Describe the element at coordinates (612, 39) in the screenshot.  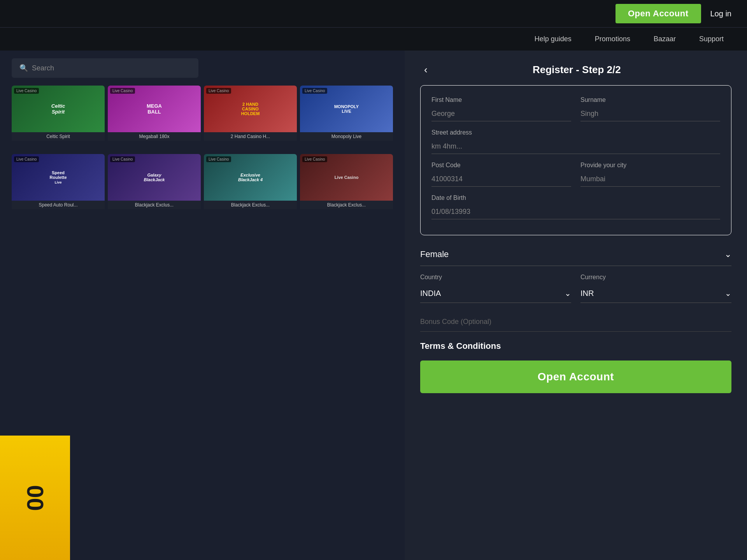
I see `nav-promotions: Promotions` at that location.